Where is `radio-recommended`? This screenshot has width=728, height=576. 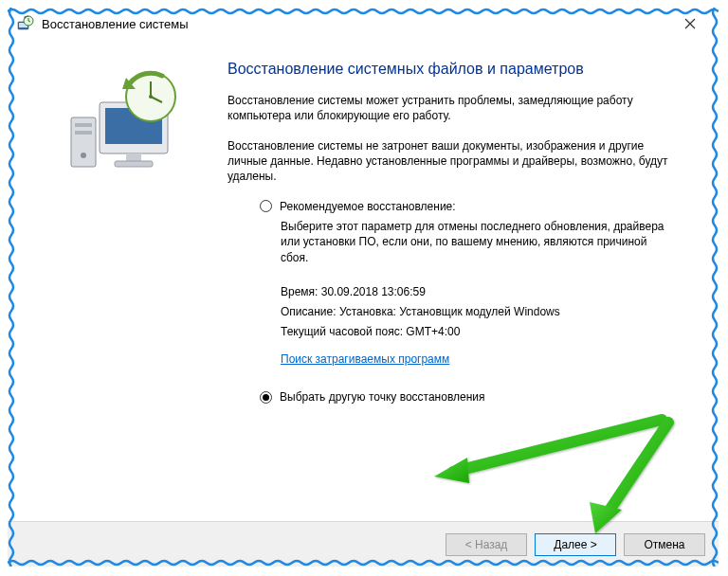 radio-recommended is located at coordinates (265, 207).